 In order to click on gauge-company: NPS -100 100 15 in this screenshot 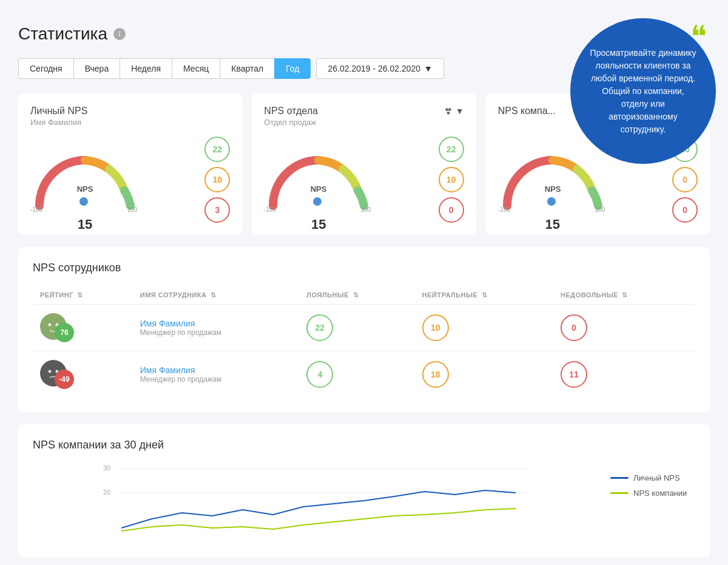, I will do `click(553, 180)`.